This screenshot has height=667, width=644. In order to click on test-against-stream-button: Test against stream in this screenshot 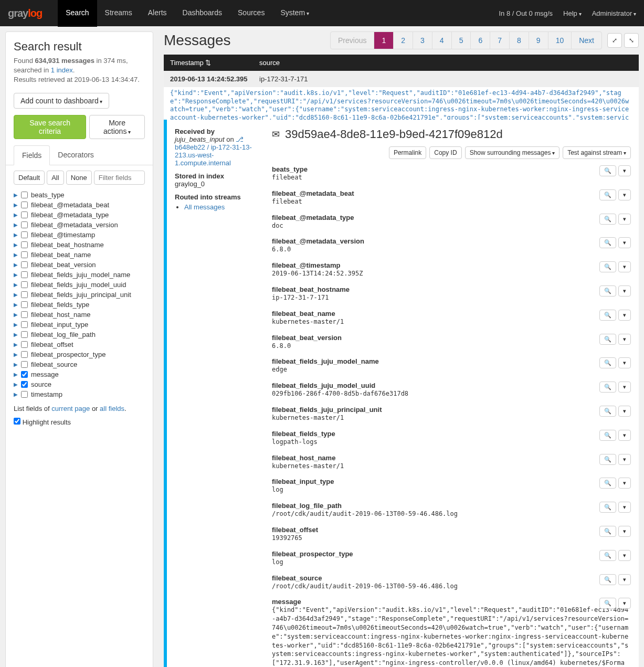, I will do `click(597, 153)`.